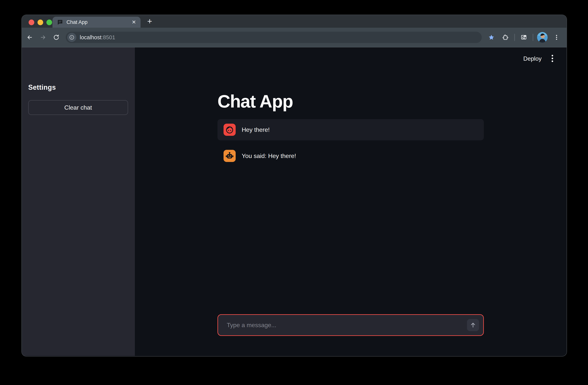 This screenshot has height=385, width=588. Describe the element at coordinates (32, 22) in the screenshot. I see `close-window-button` at that location.